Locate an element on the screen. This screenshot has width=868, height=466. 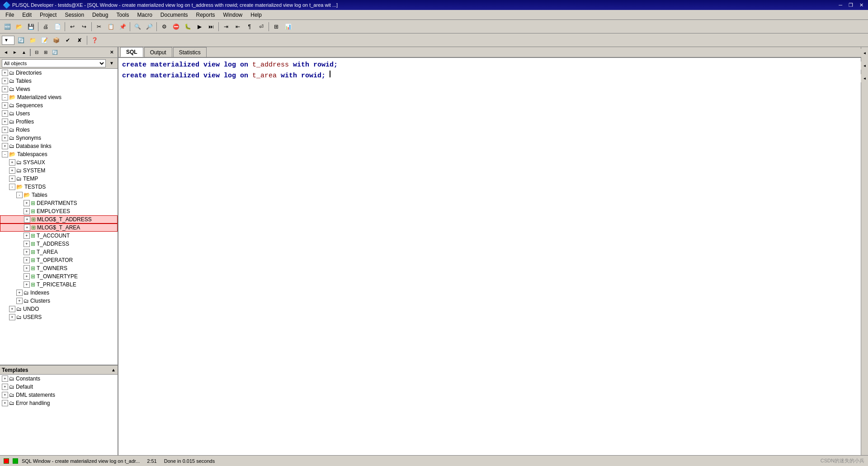
tree-item-users-ts: + 🗂 USERS is located at coordinates (59, 317).